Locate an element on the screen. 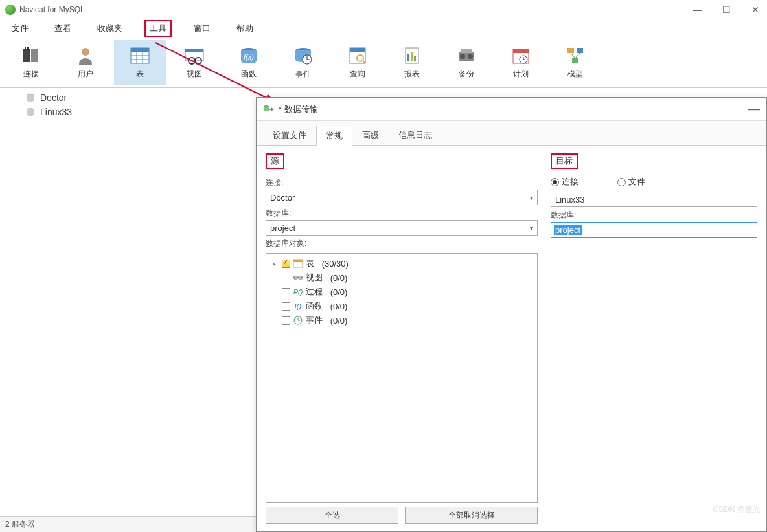  backup-icon is located at coordinates (466, 56).